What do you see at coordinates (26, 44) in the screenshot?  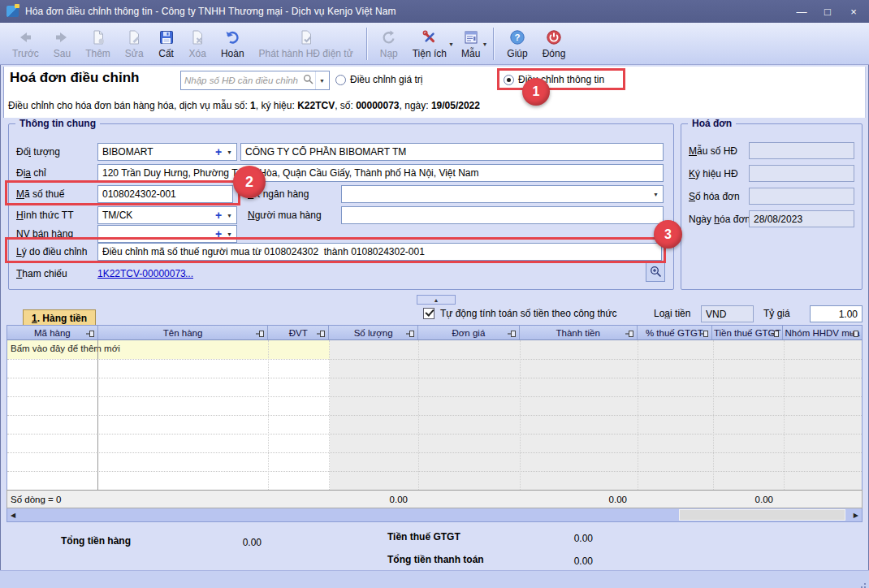 I see `toolbar-button-trước: Trước` at bounding box center [26, 44].